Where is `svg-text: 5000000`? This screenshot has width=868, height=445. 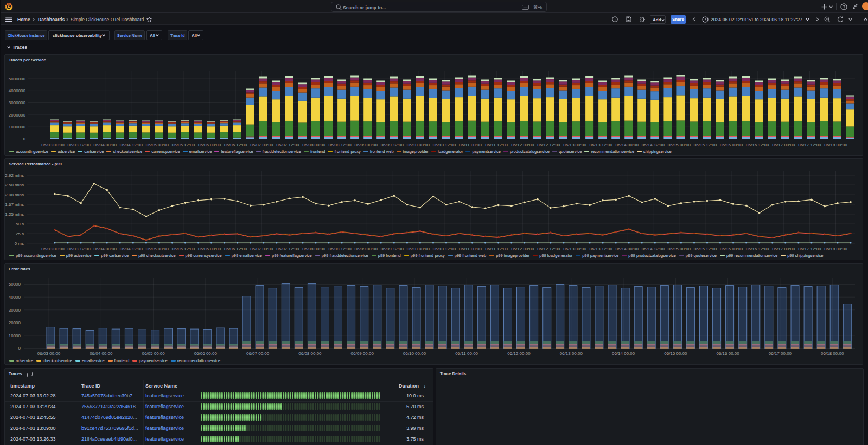 svg-text: 5000000 is located at coordinates (17, 79).